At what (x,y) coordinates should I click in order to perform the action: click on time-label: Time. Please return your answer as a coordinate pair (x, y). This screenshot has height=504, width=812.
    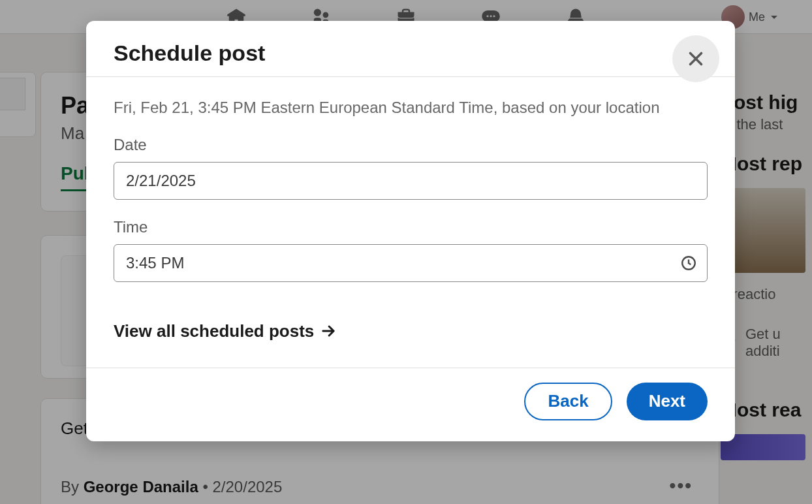
    Looking at the image, I should click on (411, 227).